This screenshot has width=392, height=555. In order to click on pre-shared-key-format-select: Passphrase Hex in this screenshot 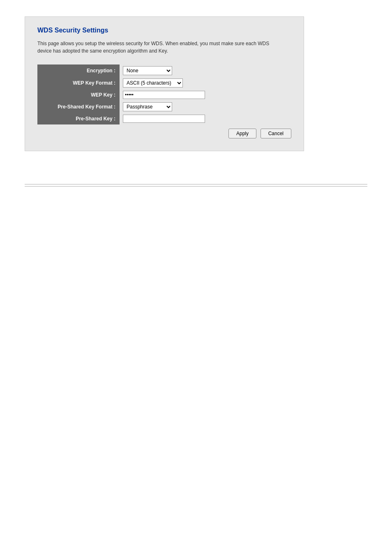, I will do `click(148, 107)`.